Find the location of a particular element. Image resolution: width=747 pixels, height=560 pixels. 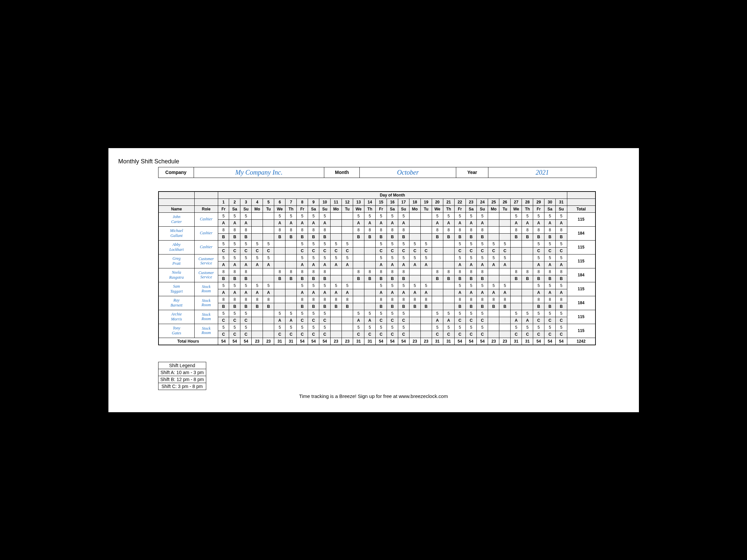

day-number: 3 is located at coordinates (246, 202).